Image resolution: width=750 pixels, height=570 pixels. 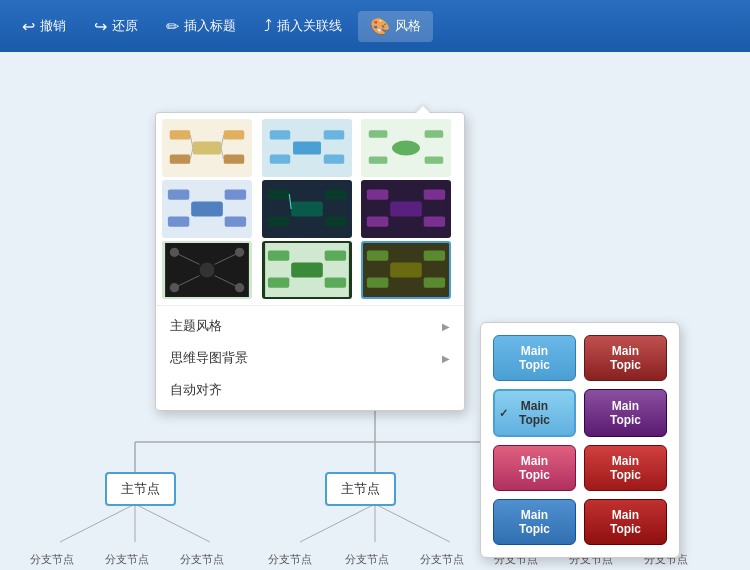 I want to click on menu-item-theme-style: 主题风格 ▶, so click(x=310, y=326).